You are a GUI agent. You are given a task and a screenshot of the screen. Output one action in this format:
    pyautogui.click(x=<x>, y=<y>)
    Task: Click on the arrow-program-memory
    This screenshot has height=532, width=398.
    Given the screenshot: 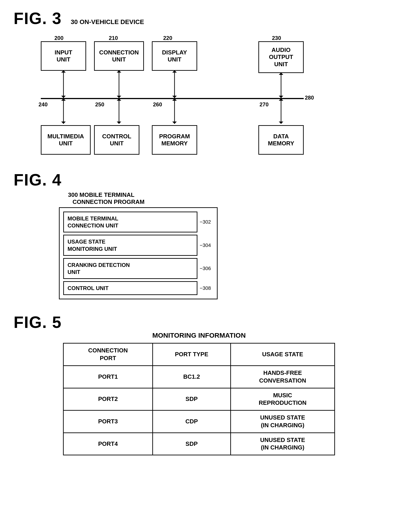 What is the action you would take?
    pyautogui.click(x=174, y=112)
    